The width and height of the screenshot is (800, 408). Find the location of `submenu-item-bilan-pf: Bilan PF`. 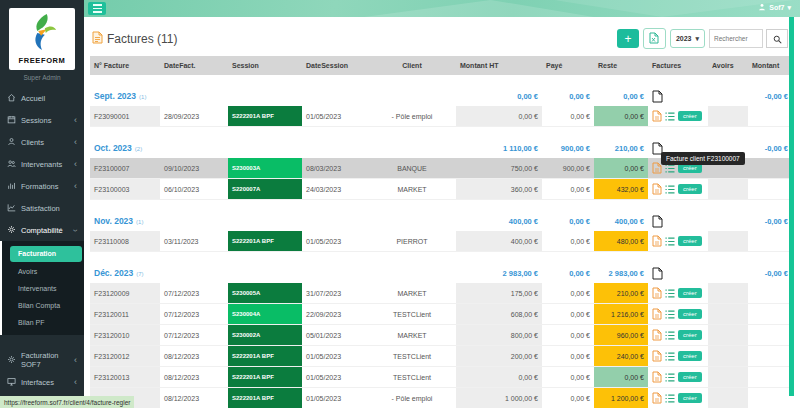

submenu-item-bilan-pf: Bilan PF is located at coordinates (43, 322).